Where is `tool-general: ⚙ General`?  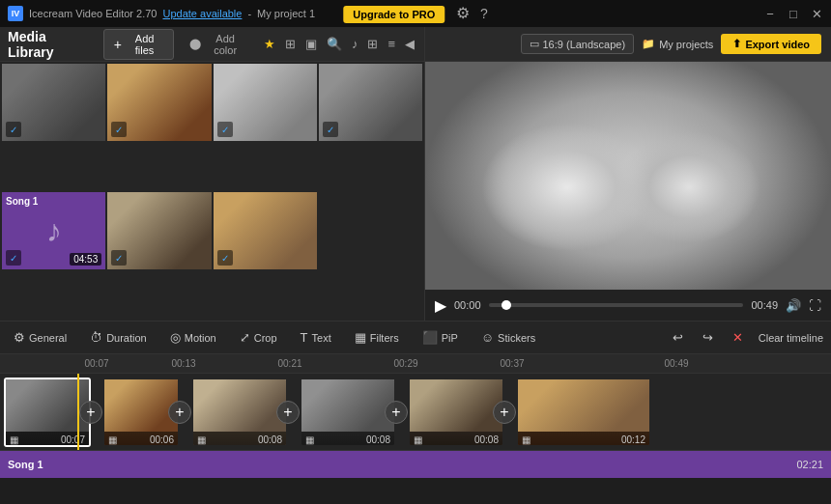
tool-general: ⚙ General is located at coordinates (41, 338).